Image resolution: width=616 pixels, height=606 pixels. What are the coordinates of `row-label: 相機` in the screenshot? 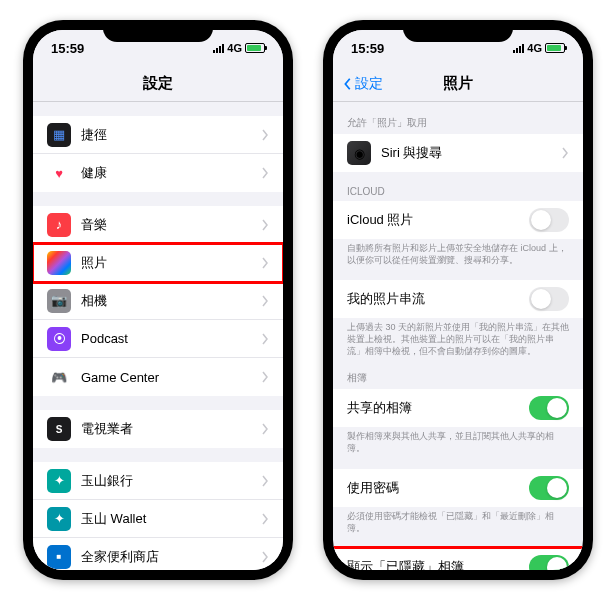 It's located at (168, 301).